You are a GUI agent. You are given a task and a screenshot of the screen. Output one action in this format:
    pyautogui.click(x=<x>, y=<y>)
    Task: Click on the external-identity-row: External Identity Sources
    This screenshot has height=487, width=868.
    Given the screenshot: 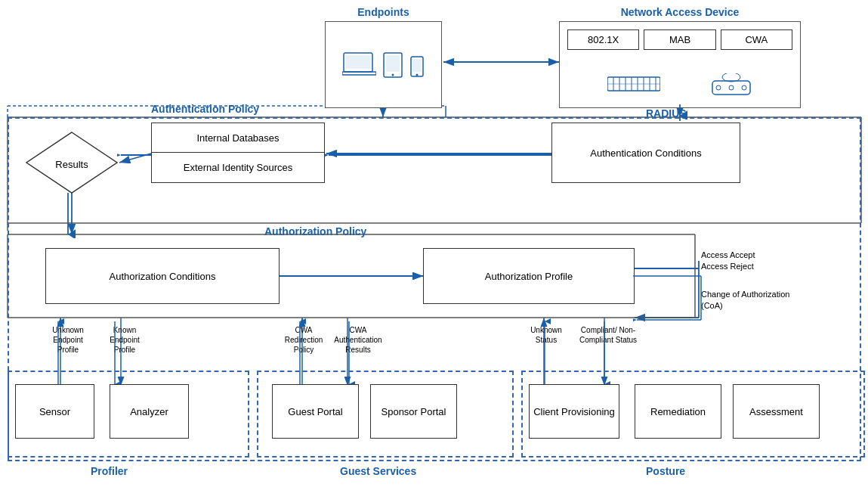 What is the action you would take?
    pyautogui.click(x=238, y=168)
    